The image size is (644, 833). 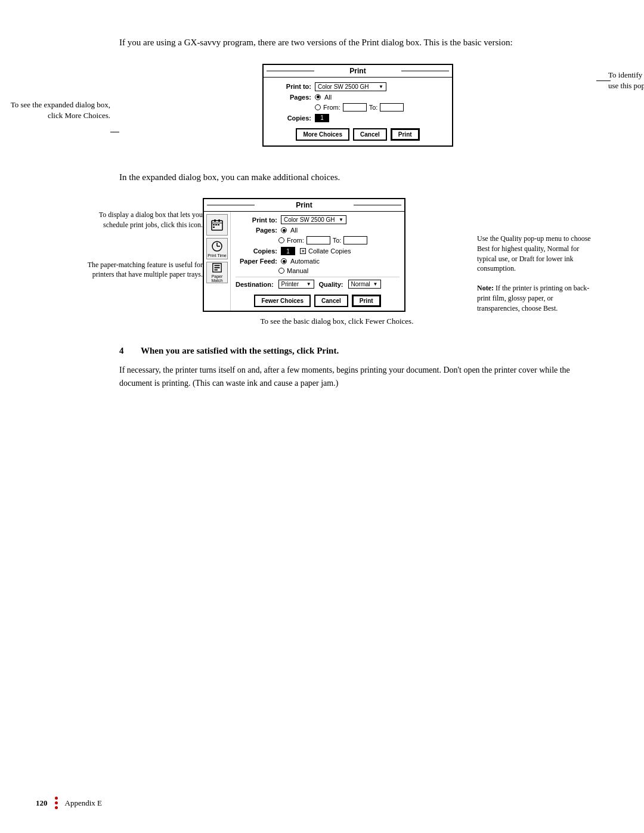 I want to click on manual-label: Manual, so click(x=298, y=271).